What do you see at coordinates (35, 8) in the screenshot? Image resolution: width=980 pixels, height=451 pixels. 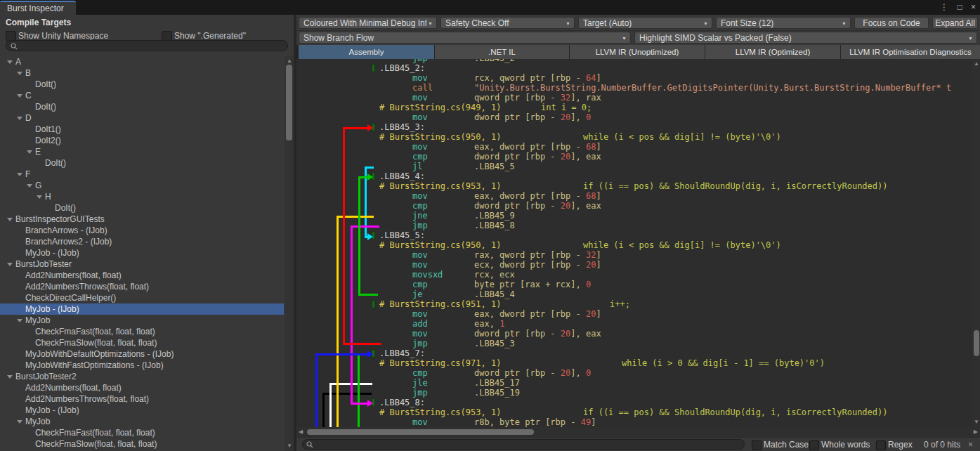 I see `window-tab-title: Burst Inspector` at bounding box center [35, 8].